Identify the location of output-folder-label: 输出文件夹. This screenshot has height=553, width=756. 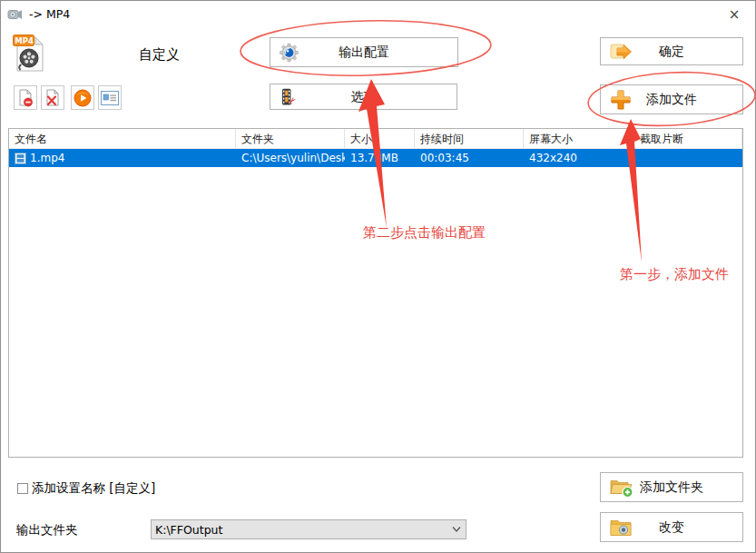
(47, 530).